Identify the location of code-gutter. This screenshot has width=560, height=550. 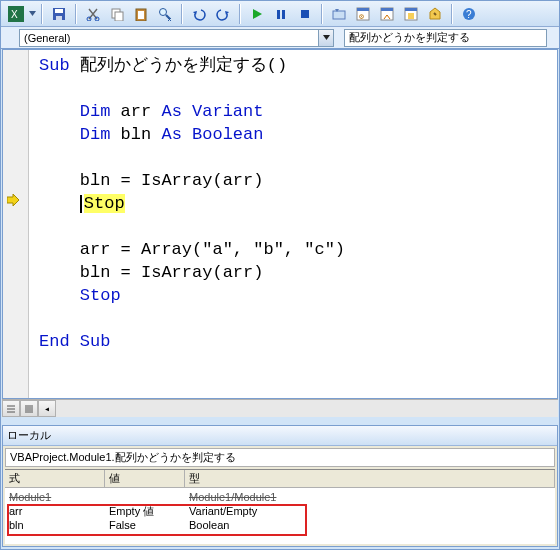
(16, 224).